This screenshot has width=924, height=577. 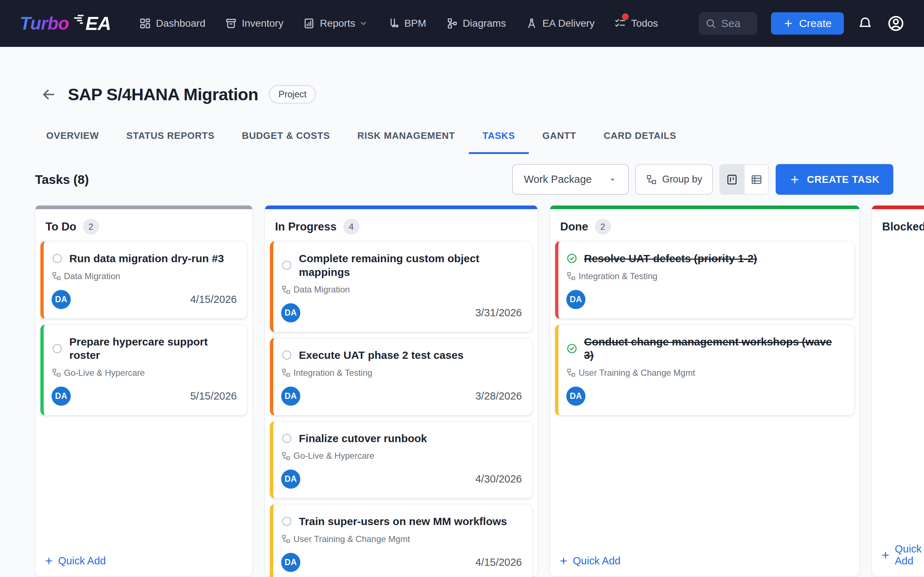 What do you see at coordinates (569, 24) in the screenshot?
I see `nav-item-label: EA Delivery` at bounding box center [569, 24].